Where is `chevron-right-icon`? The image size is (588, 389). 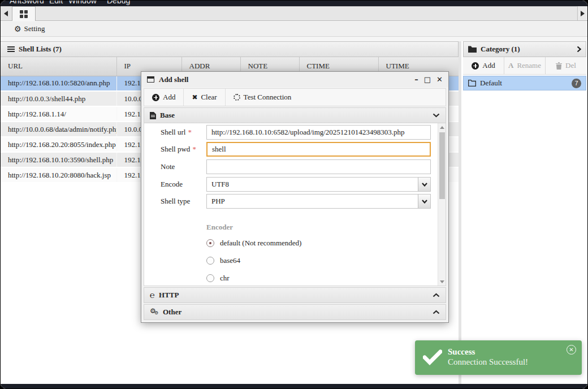
chevron-right-icon is located at coordinates (579, 49).